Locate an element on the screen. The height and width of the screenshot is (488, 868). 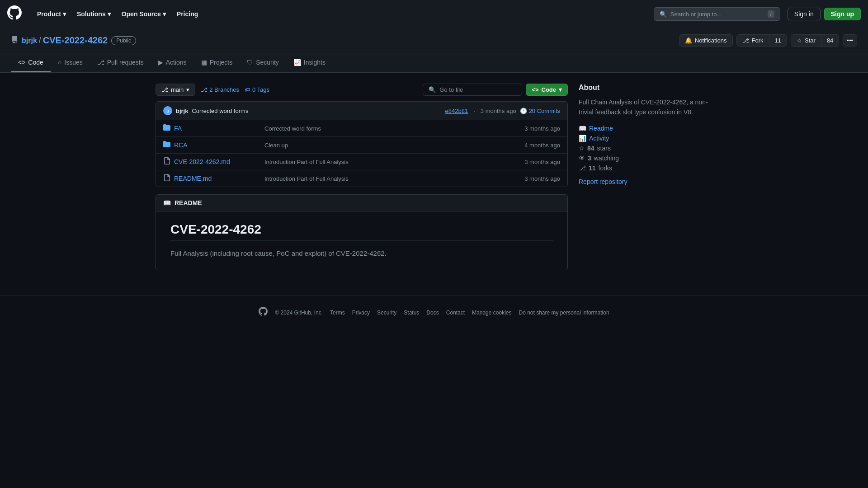
latest-commit-row: b bjrjk Corrected word forms e842b81 · 3… is located at coordinates (362, 111).